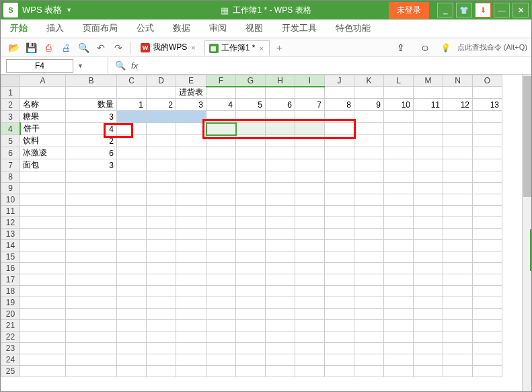 The width and height of the screenshot is (532, 392). Describe the element at coordinates (280, 257) in the screenshot. I see `cell-H15` at that location.